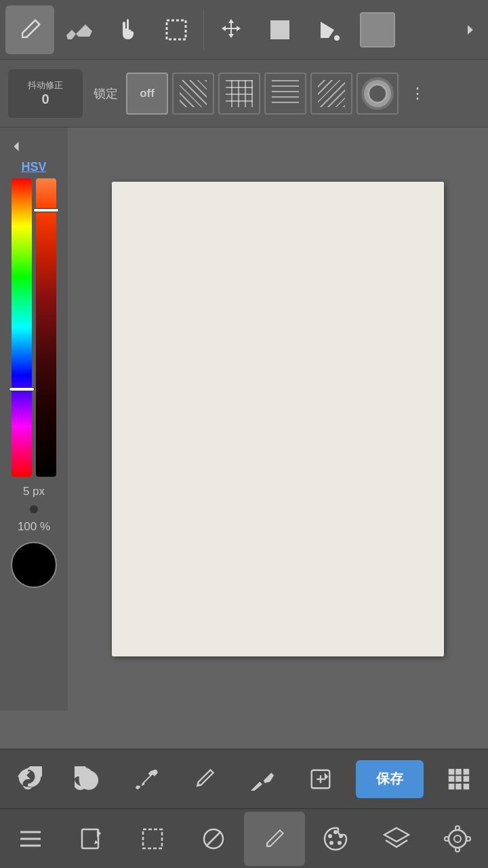 This screenshot has height=868, width=488. Describe the element at coordinates (262, 779) in the screenshot. I see `eraser-bottom-button` at that location.